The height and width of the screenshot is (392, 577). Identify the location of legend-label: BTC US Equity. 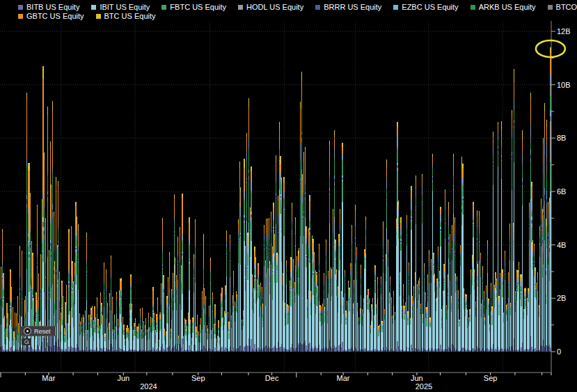
(130, 17).